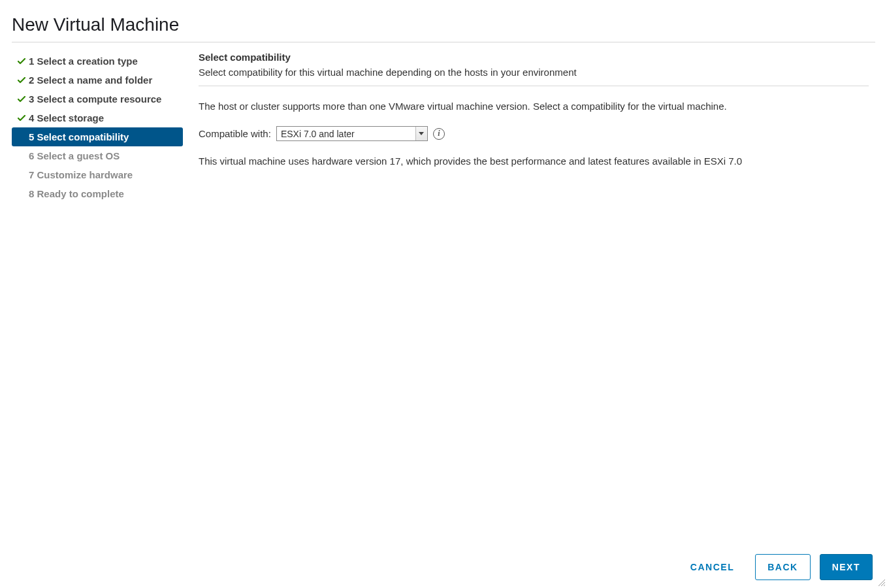 This screenshot has width=887, height=588. Describe the element at coordinates (444, 29) in the screenshot. I see `wizard-title: New Virtual Machine` at that location.